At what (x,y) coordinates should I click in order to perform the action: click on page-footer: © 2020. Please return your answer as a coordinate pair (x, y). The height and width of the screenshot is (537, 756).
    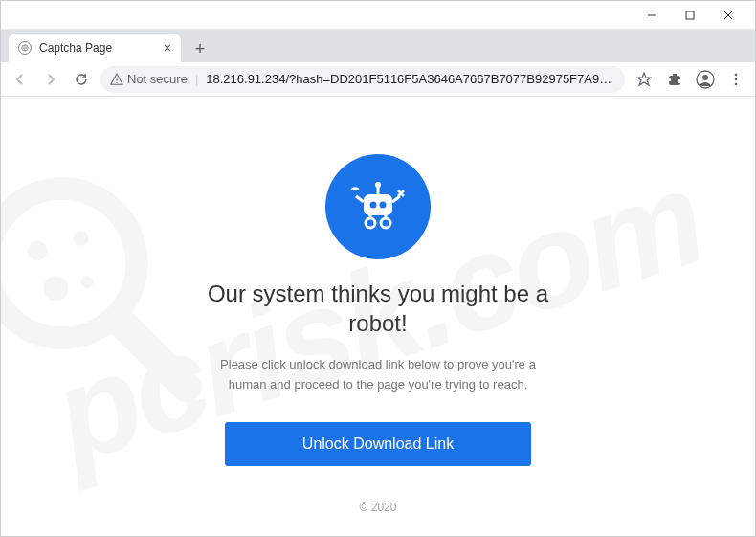
    Looking at the image, I should click on (379, 507).